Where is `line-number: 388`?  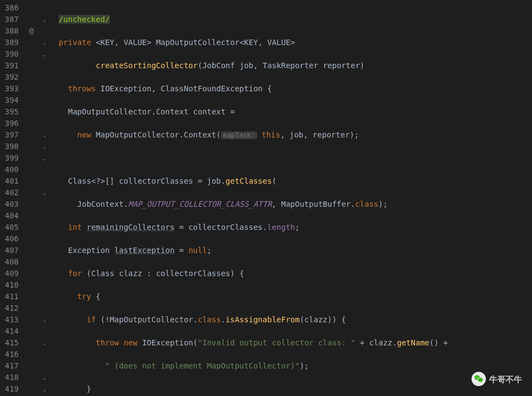 line-number: 388 is located at coordinates (10, 31).